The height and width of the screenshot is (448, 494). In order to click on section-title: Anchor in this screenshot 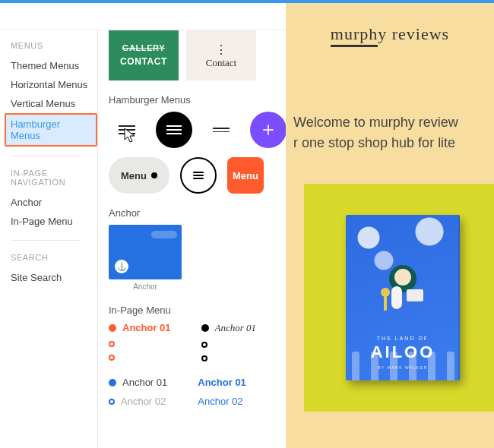, I will do `click(125, 213)`.